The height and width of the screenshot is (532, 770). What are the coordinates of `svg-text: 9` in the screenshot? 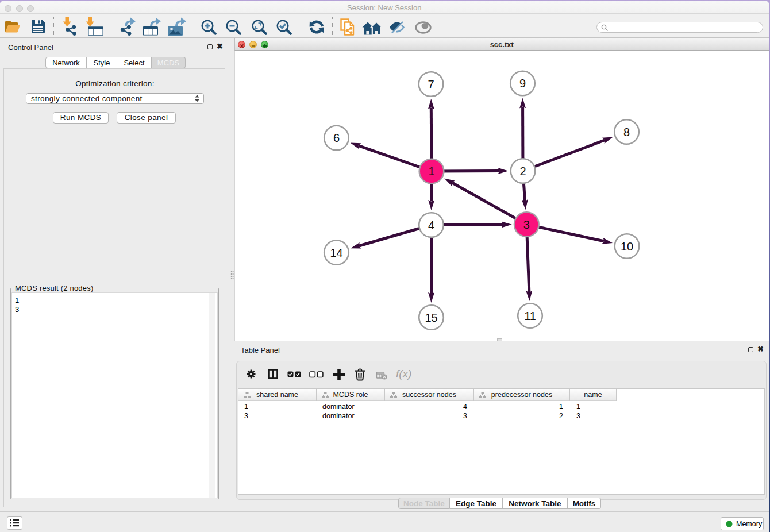 It's located at (523, 83).